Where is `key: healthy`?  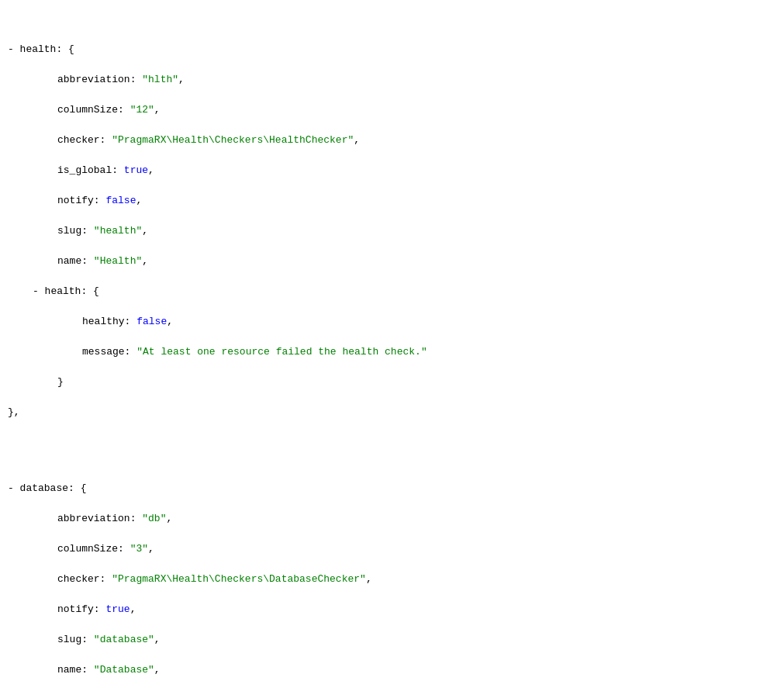
key: healthy is located at coordinates (104, 321).